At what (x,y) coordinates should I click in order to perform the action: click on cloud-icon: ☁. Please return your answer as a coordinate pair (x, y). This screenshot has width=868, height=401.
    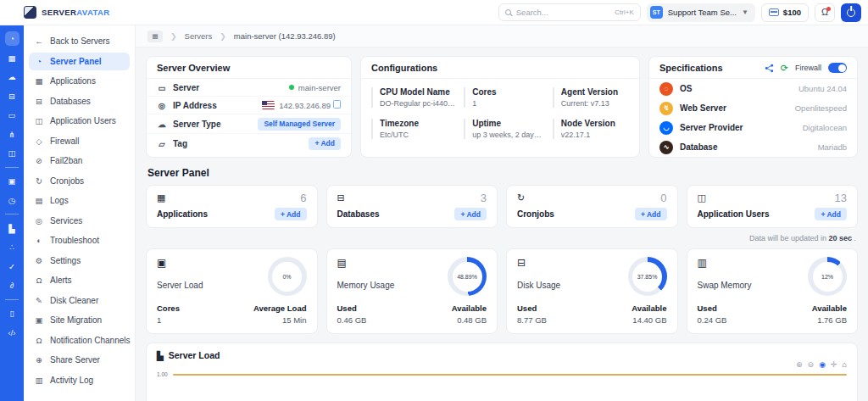
    Looking at the image, I should click on (12, 76).